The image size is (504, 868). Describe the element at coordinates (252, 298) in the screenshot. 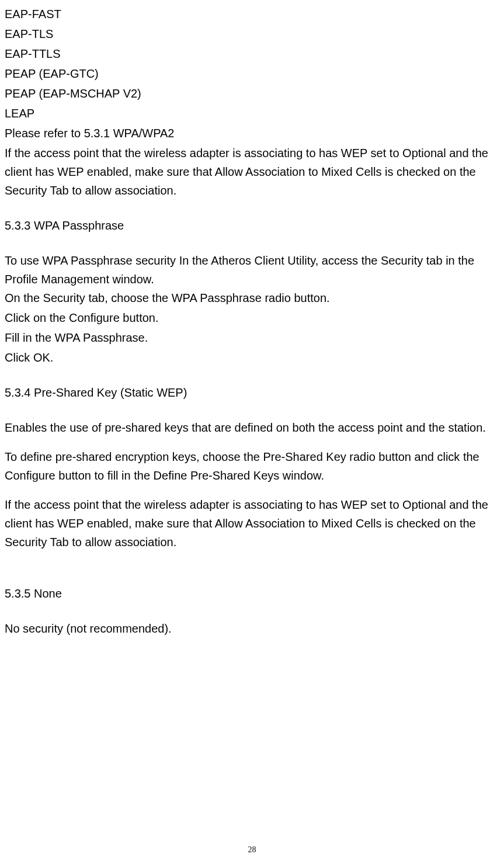

I see `text-line: On the Security tab, choose the WPA Pass…` at that location.